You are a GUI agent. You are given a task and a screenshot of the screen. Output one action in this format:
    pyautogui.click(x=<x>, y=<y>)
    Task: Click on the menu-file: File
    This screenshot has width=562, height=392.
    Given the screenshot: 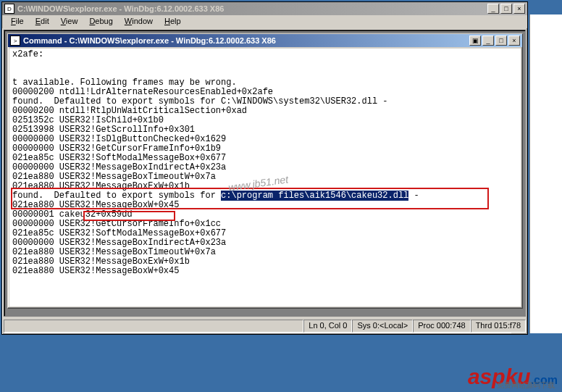 What is the action you would take?
    pyautogui.click(x=17, y=22)
    